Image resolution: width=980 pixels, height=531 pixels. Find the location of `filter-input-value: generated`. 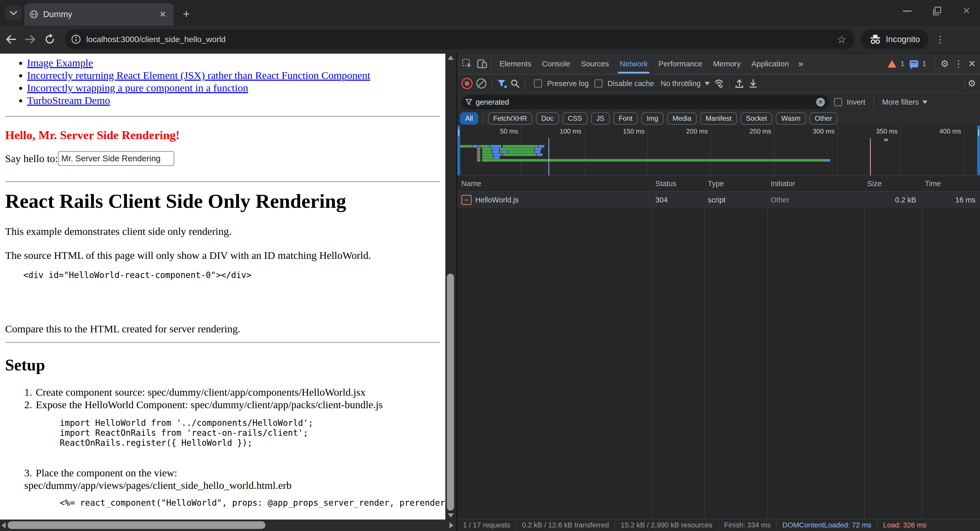

filter-input-value: generated is located at coordinates (646, 102).